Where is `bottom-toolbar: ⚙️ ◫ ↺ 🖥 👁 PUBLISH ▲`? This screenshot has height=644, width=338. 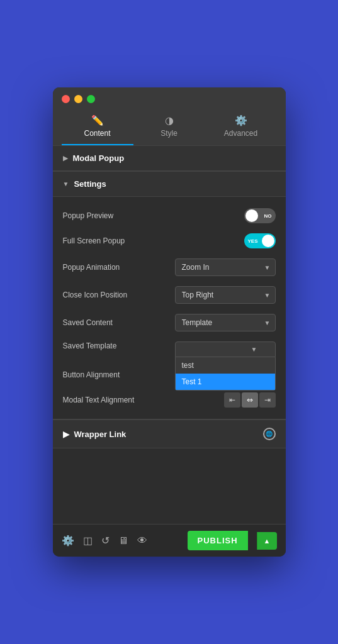
bottom-toolbar: ⚙️ ◫ ↺ 🖥 👁 PUBLISH ▲ is located at coordinates (169, 540).